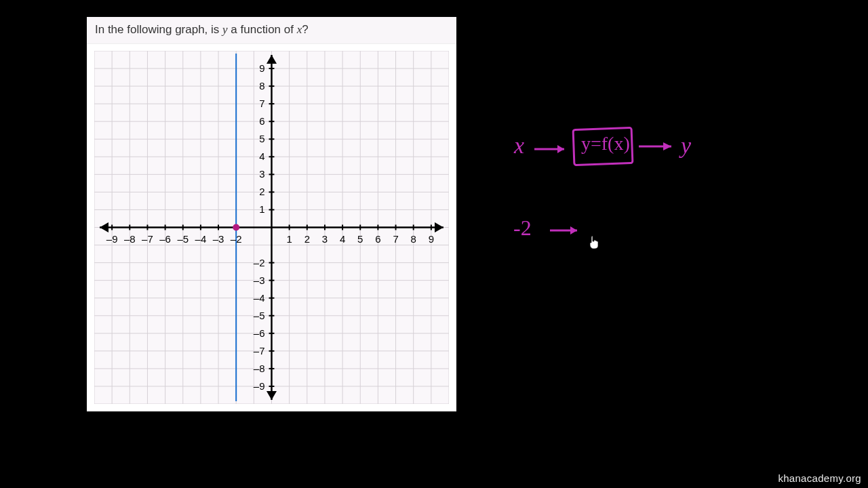 The height and width of the screenshot is (488, 868). I want to click on y-arrow-up, so click(271, 60).